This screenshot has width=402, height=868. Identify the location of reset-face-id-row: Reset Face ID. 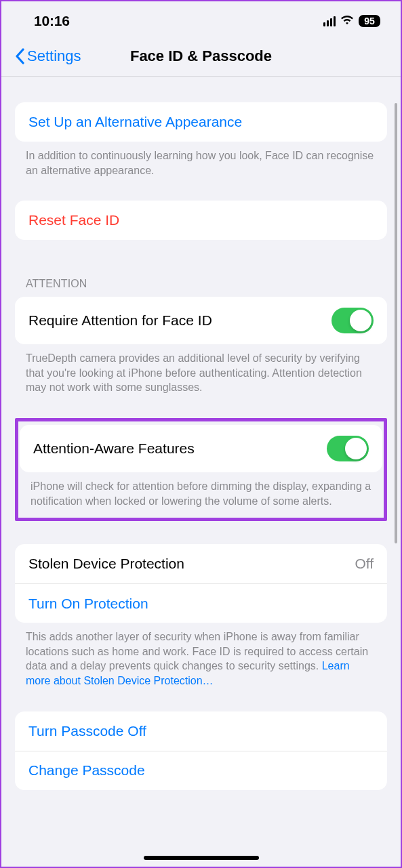
(201, 220).